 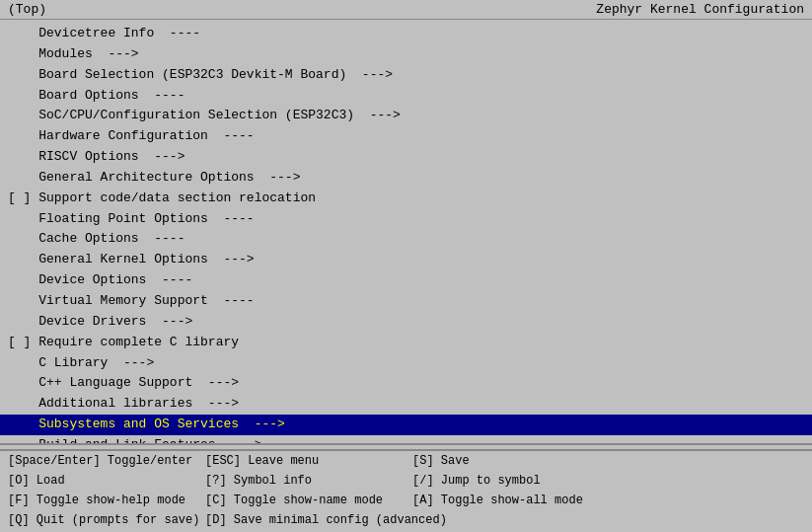 I want to click on bottom-cell-1-2: [/] Jump to symbol, so click(x=501, y=481).